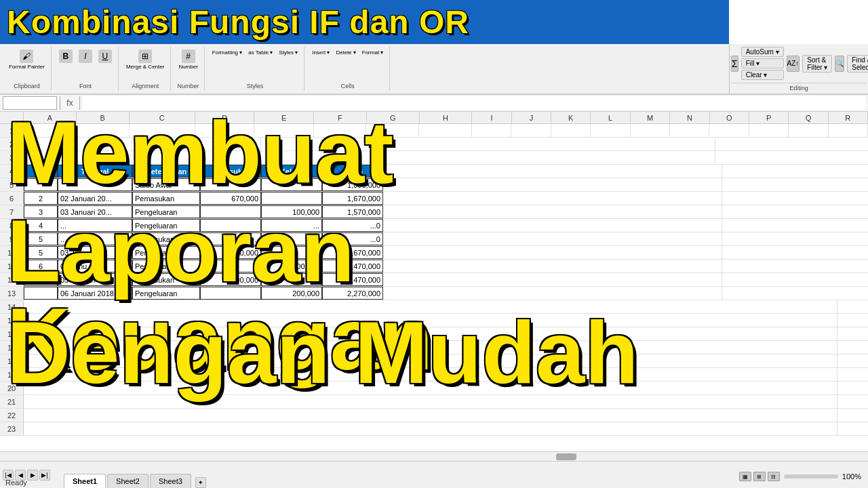  Describe the element at coordinates (811, 476) in the screenshot. I see `zoom-slider` at that location.